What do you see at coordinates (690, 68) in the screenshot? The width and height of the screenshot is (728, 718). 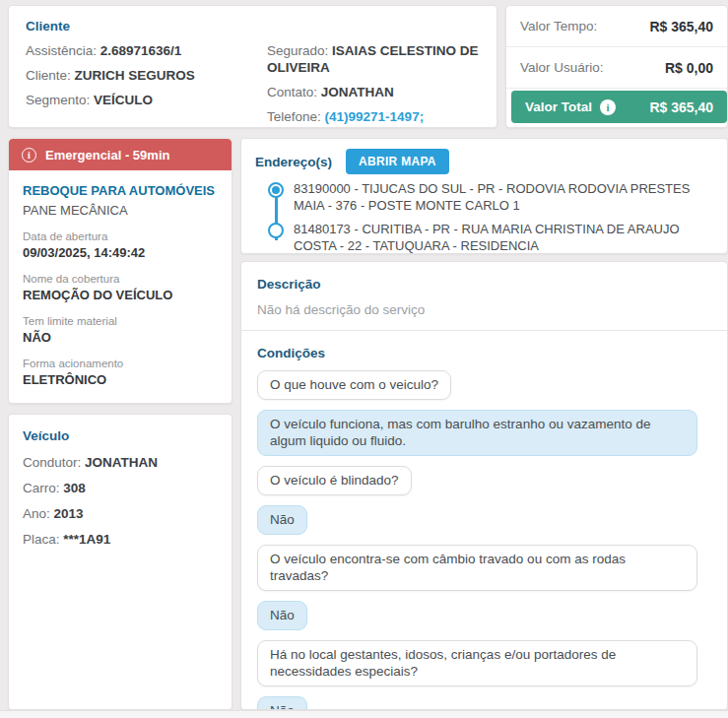 I see `valor-usuario-value: R$ 0,00` at bounding box center [690, 68].